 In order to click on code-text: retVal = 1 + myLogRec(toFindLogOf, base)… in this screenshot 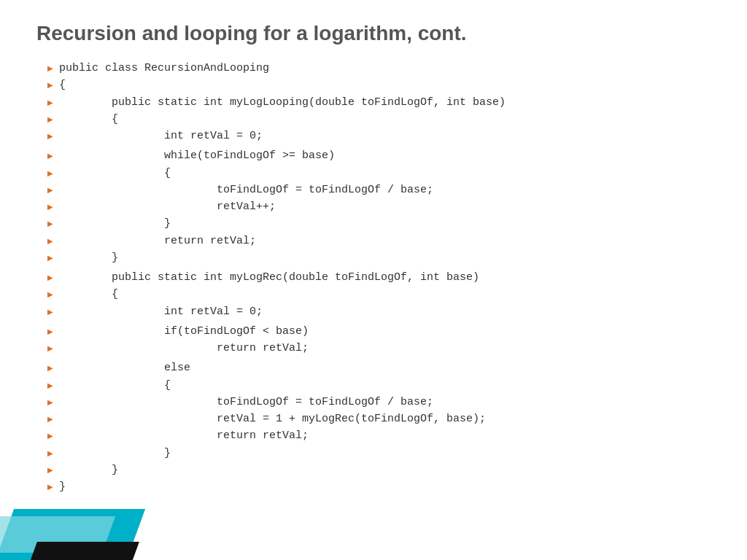, I will do `click(273, 419)`.